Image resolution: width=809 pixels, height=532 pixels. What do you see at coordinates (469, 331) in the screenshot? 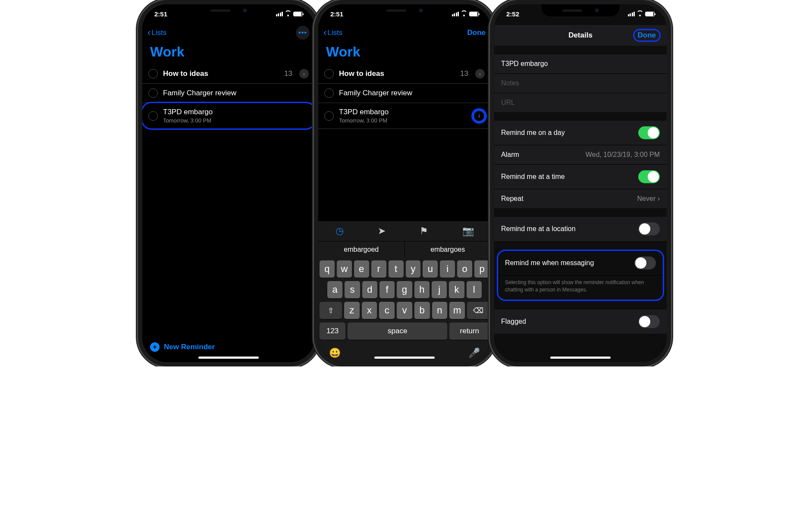
I see `return-key: return` at bounding box center [469, 331].